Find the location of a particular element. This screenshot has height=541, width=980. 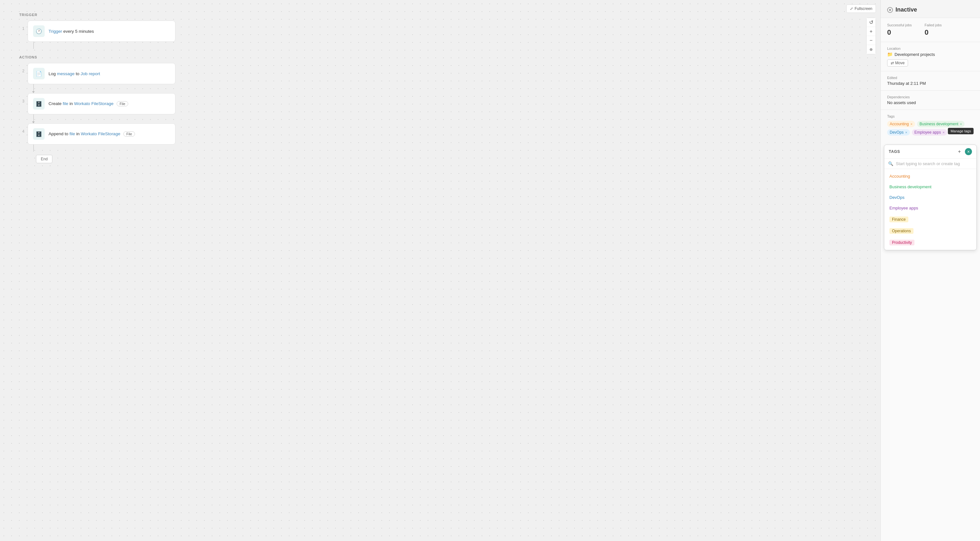

step-number-3: 3 is located at coordinates (22, 101).